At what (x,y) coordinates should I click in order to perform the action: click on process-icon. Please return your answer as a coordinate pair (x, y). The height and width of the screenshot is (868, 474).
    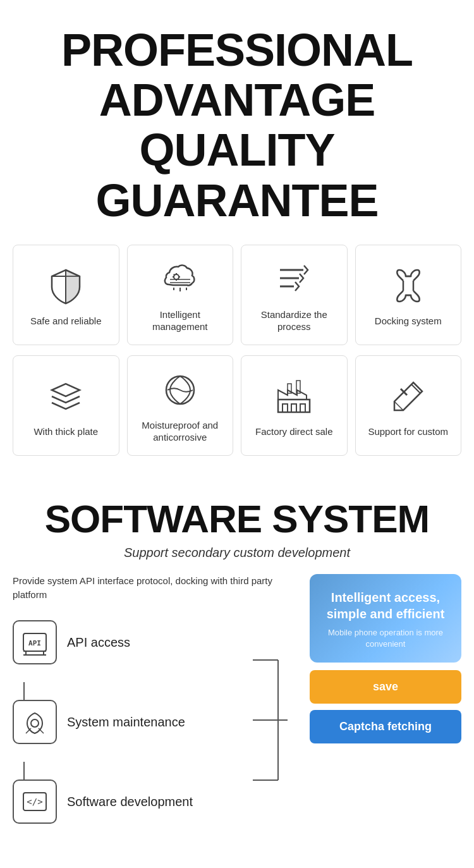
    Looking at the image, I should click on (294, 279).